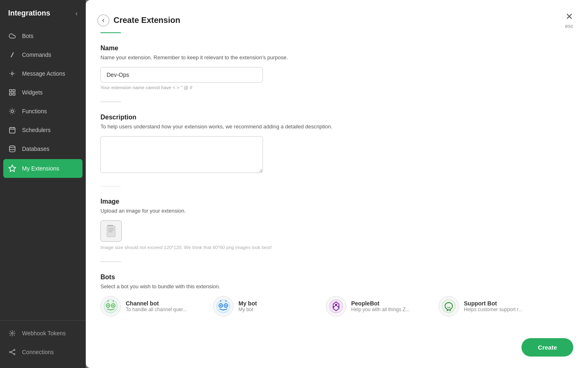 Image resolution: width=588 pixels, height=368 pixels. I want to click on sidebar-item-my-extensions: My Extensions, so click(43, 168).